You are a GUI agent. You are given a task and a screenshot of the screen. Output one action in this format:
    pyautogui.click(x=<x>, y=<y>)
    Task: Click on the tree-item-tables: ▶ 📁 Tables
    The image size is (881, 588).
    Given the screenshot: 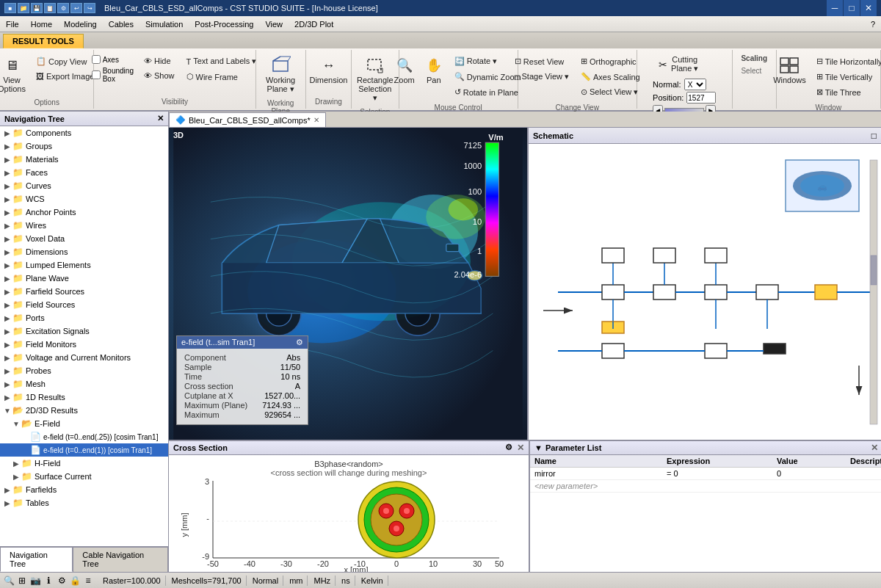 What is the action you would take?
    pyautogui.click(x=84, y=503)
    